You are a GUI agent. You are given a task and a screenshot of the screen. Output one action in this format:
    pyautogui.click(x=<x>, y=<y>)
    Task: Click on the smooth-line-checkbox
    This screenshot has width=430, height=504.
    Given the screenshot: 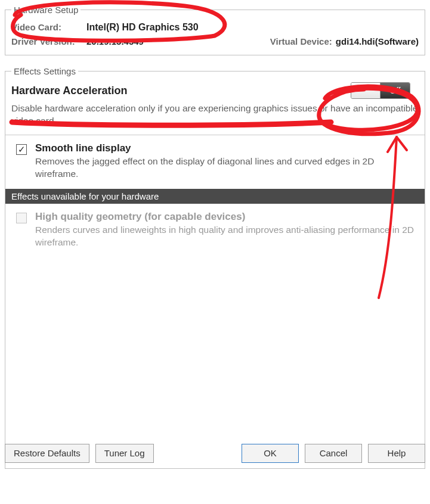 What is the action you would take?
    pyautogui.click(x=21, y=150)
    